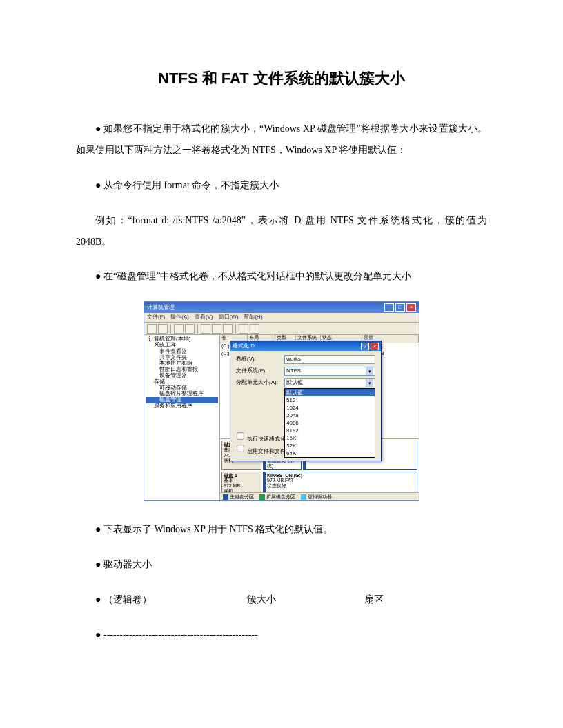 This screenshot has height=728, width=563. I want to click on minimize-icon: _, so click(389, 307).